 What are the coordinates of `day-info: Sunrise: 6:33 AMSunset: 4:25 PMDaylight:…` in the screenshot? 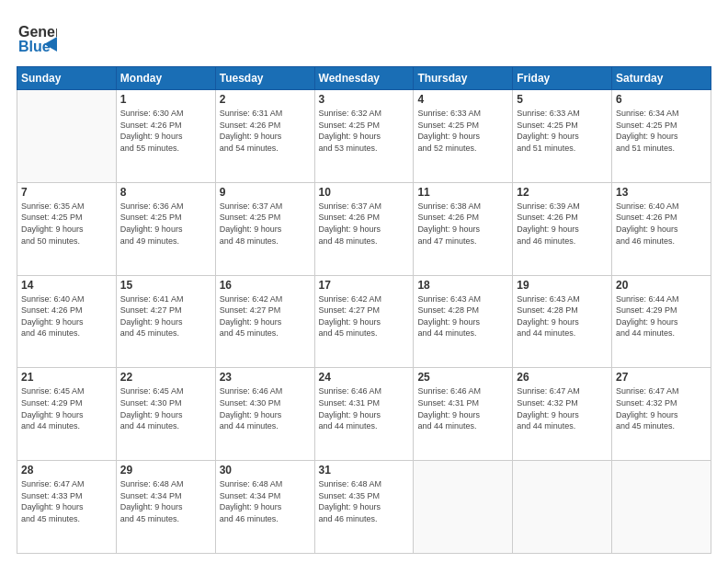 It's located at (563, 131).